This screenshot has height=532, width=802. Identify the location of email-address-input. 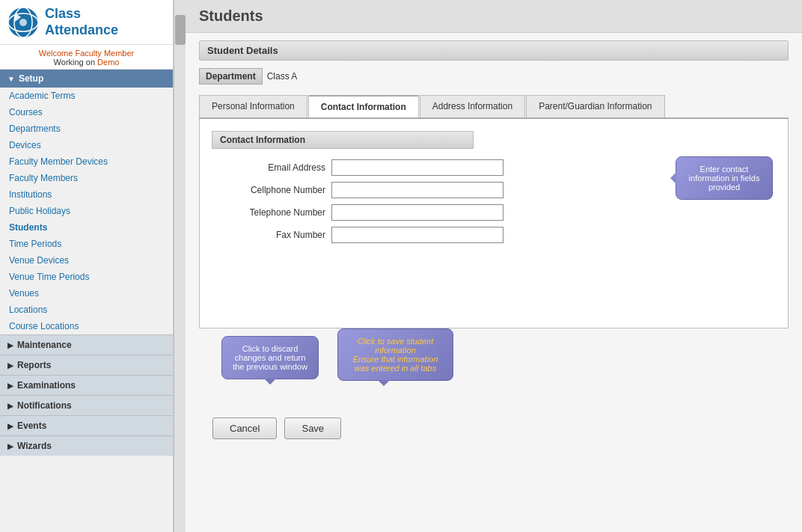
(417, 168).